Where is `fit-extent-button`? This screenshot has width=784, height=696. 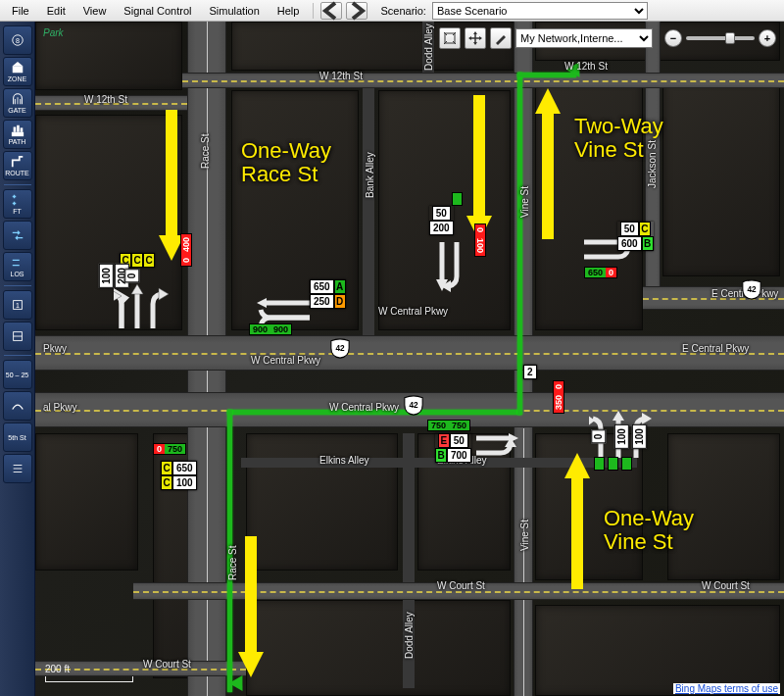
fit-extent-button is located at coordinates (450, 38).